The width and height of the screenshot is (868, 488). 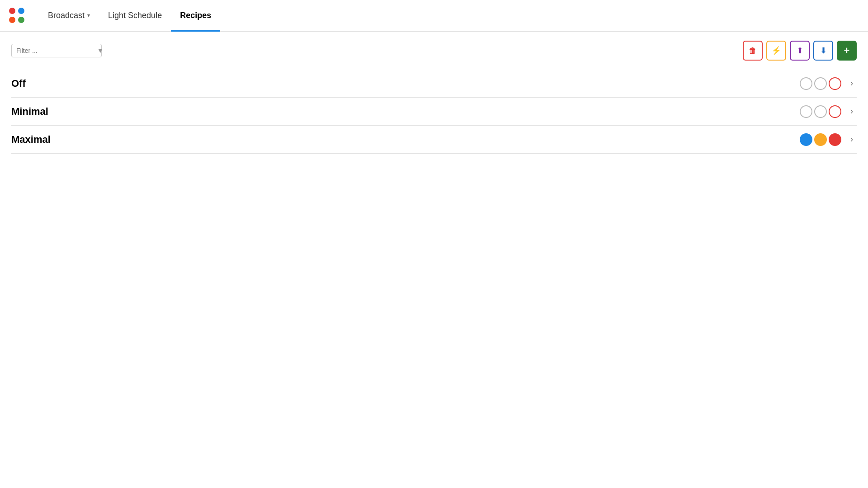 I want to click on recipe-row-maximal: Maximal ›, so click(x=434, y=140).